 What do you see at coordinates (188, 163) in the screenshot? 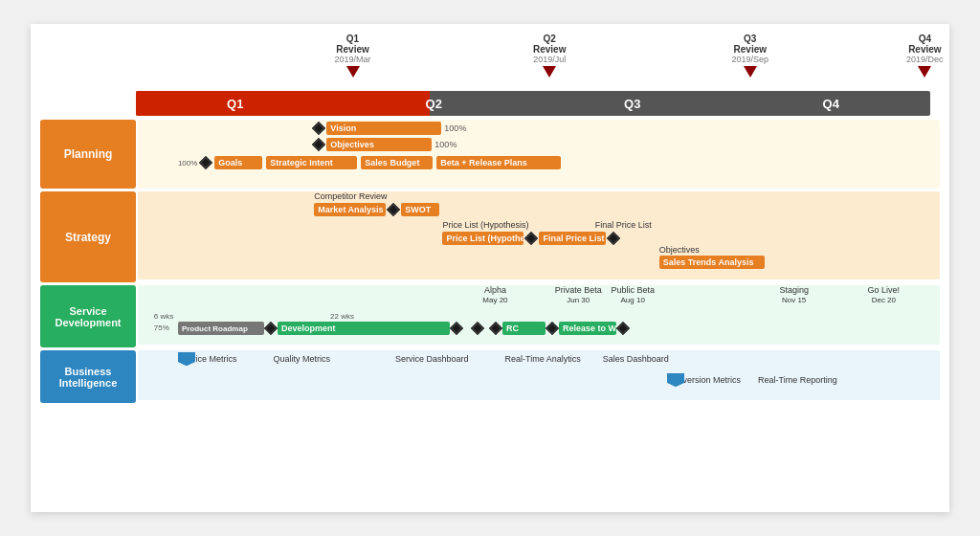
I see `goals-pct-label: 100%` at bounding box center [188, 163].